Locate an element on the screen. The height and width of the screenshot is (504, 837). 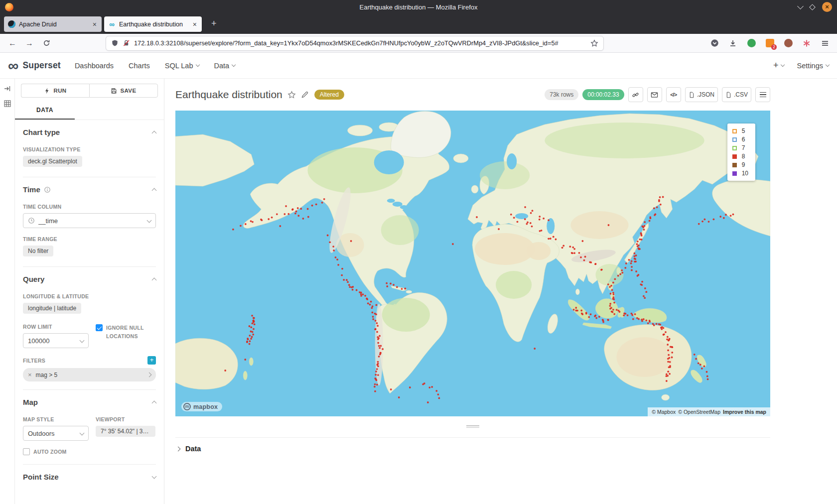
tab-apache-druid: Apache Druid × is located at coordinates (53, 24).